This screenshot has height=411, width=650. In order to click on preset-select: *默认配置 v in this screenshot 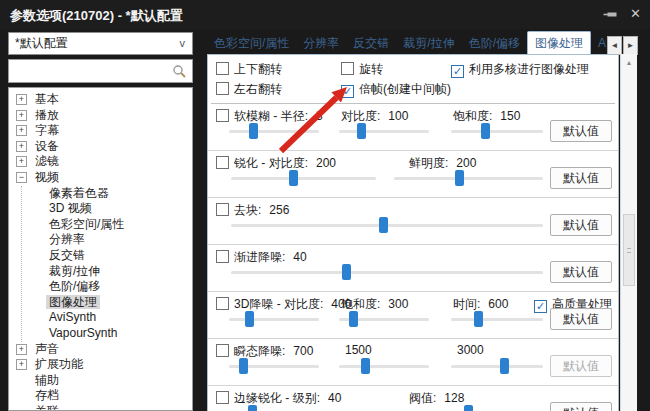, I will do `click(100, 44)`.